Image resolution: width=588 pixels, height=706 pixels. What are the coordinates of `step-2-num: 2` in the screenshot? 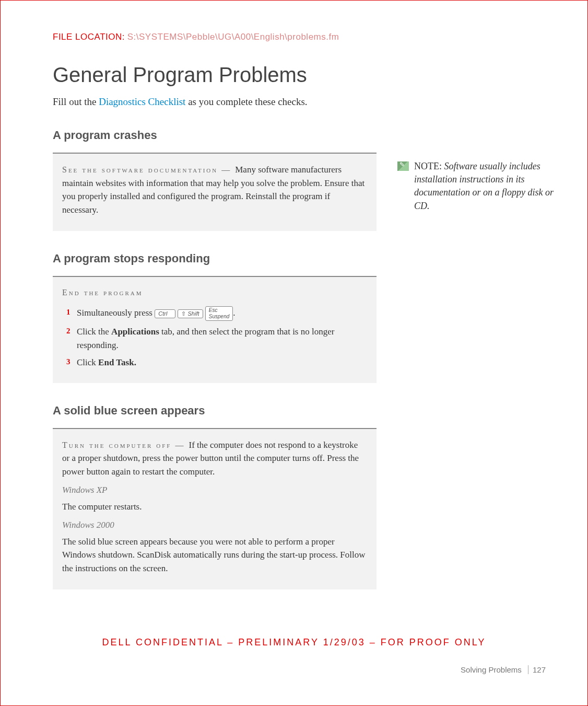 It's located at (68, 331).